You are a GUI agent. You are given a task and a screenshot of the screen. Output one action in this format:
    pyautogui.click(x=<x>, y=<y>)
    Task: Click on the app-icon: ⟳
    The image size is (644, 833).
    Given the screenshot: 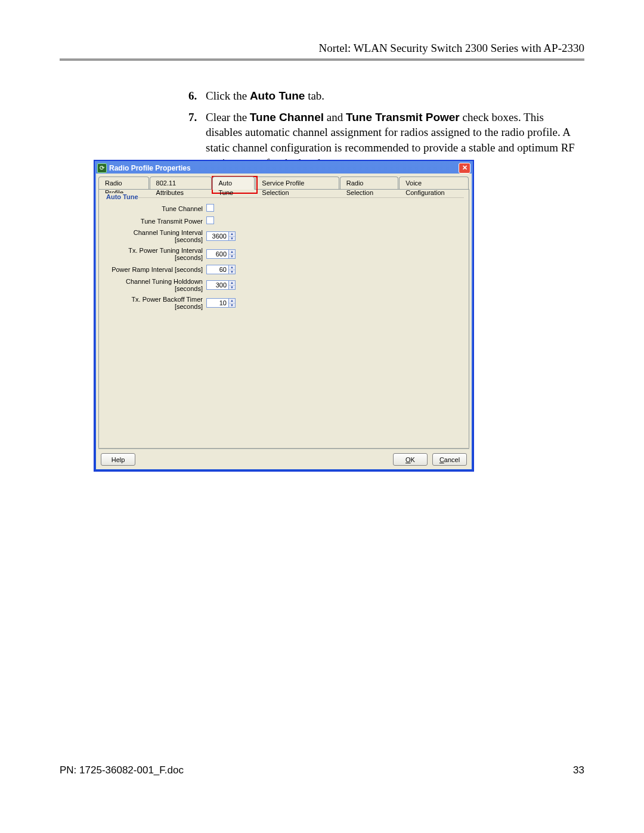 What is the action you would take?
    pyautogui.click(x=102, y=168)
    